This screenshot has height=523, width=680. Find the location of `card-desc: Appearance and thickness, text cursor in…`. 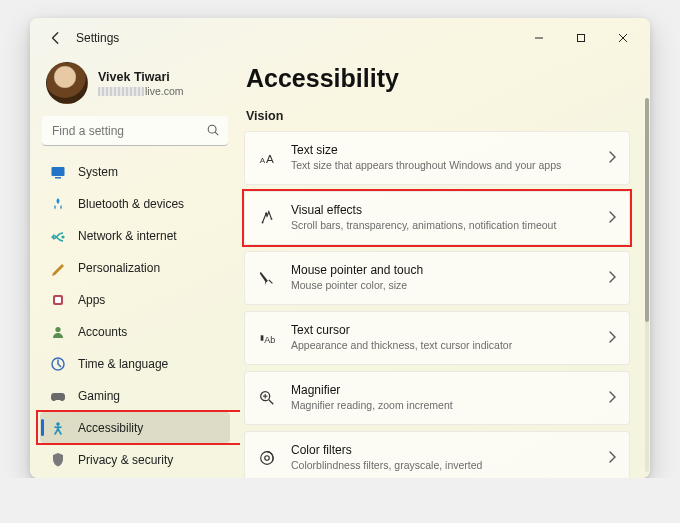

card-desc: Appearance and thickness, text cursor in… is located at coordinates (446, 346).